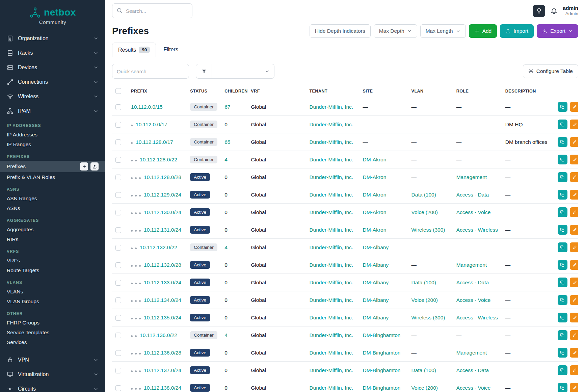 Image resolution: width=585 pixels, height=392 pixels. What do you see at coordinates (53, 111) in the screenshot?
I see `sidebar-item-ipam: IPAM` at bounding box center [53, 111].